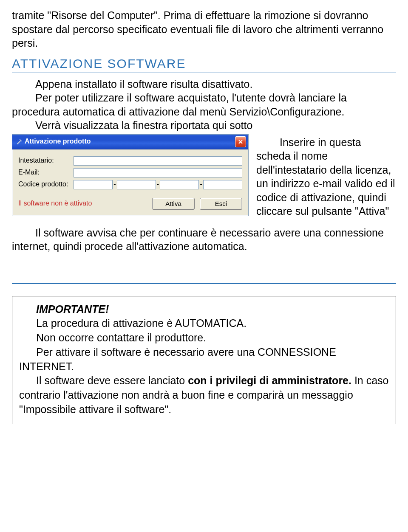 This screenshot has height=532, width=408. Describe the element at coordinates (204, 104) in the screenshot. I see `section-line-2: Per poter utilizzare il software acquist…` at that location.